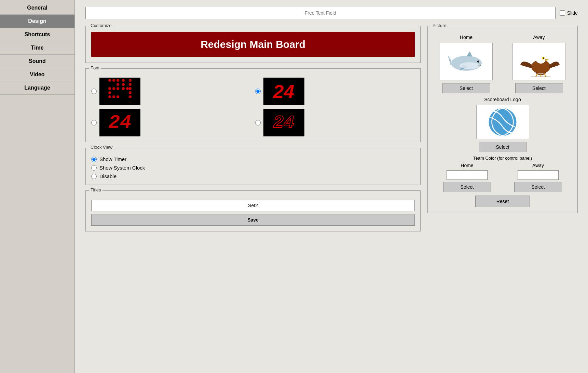 The width and height of the screenshot is (588, 373). What do you see at coordinates (503, 177) in the screenshot?
I see `team-color-row: Home Select Away Select` at bounding box center [503, 177].